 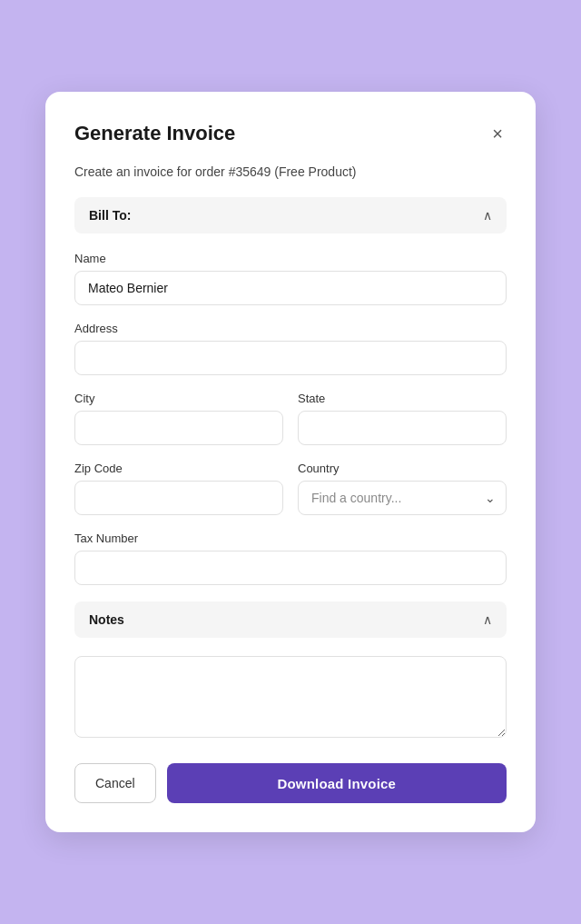 I want to click on country-field-group: Country Find a country... United States …, so click(x=402, y=489).